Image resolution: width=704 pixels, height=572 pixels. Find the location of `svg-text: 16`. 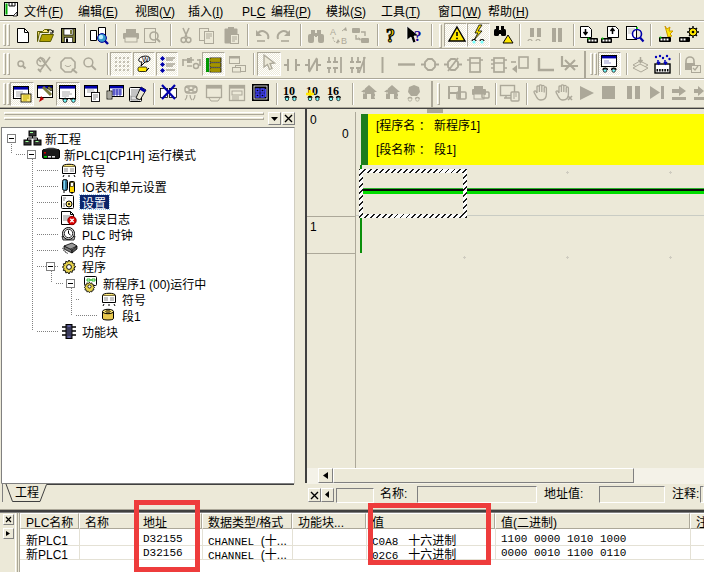

svg-text: 16 is located at coordinates (333, 91).